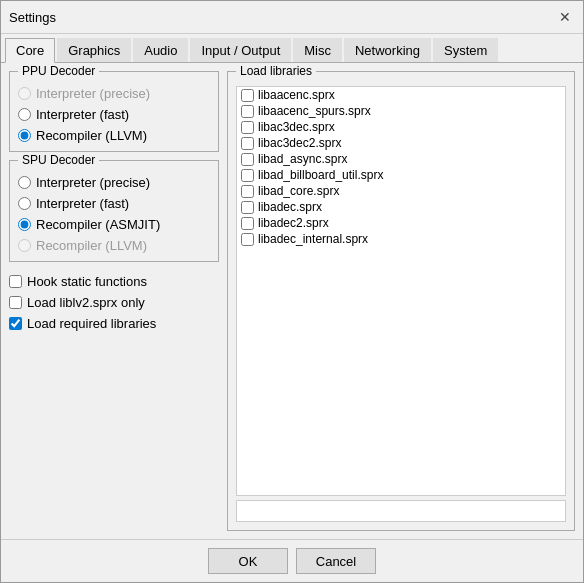  What do you see at coordinates (114, 246) in the screenshot?
I see `spu-recompiler-llvm: Recompiler (LLVM)` at bounding box center [114, 246].